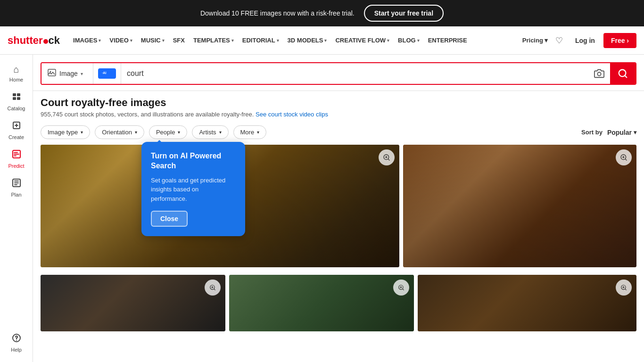 This screenshot has width=644, height=362. What do you see at coordinates (210, 132) in the screenshot?
I see `filter-artists: Artists ▾` at bounding box center [210, 132].